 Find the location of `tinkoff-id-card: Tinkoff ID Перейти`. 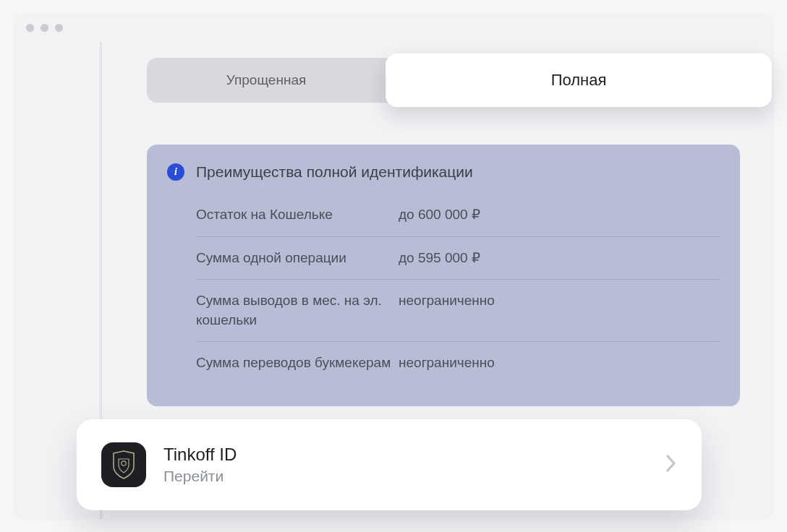

tinkoff-id-card: Tinkoff ID Перейти is located at coordinates (389, 465).